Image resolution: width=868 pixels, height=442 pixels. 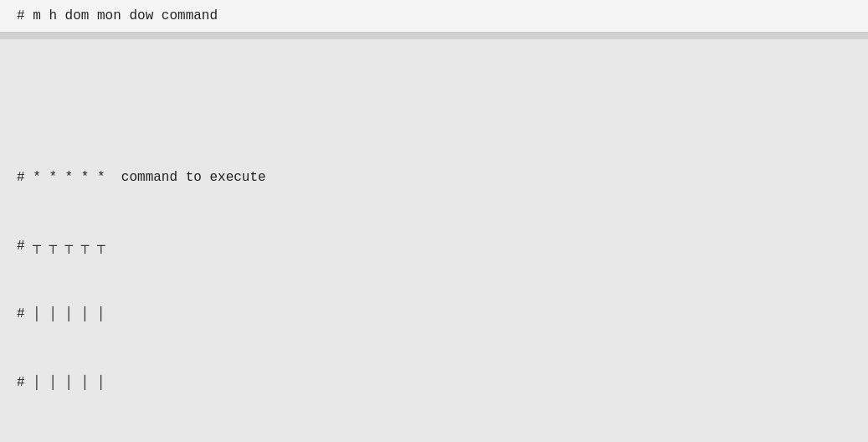 What do you see at coordinates (117, 16) in the screenshot?
I see `header-text: # m h dom mon dow command` at bounding box center [117, 16].